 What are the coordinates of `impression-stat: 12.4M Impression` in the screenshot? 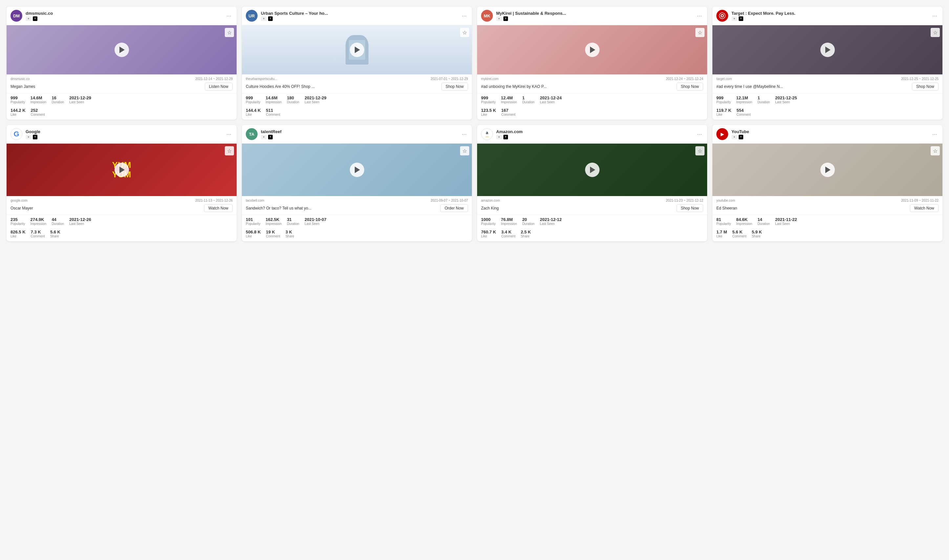 It's located at (509, 100).